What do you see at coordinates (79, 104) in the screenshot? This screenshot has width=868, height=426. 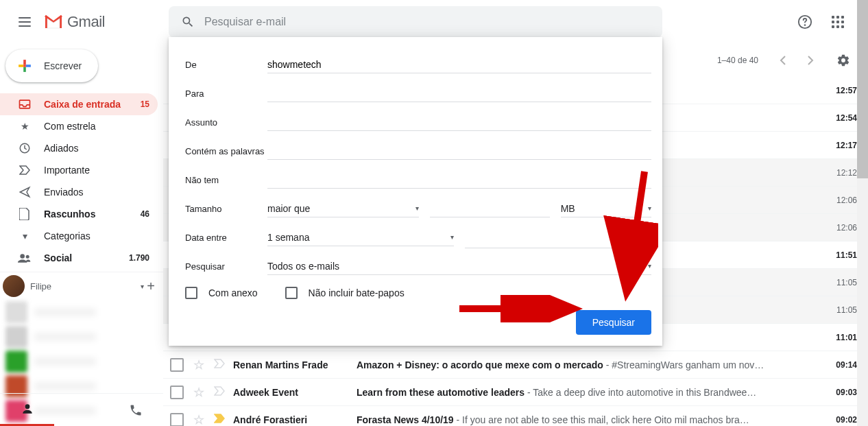 I see `sidebar-item-inbox: Caixa de entrada 15` at bounding box center [79, 104].